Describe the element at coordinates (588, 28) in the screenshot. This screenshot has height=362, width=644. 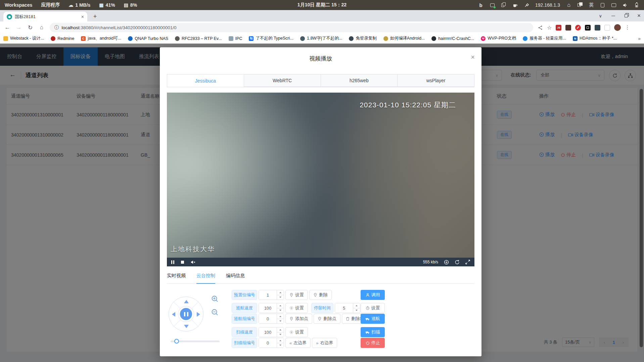
I see `extension-reader-icon` at that location.